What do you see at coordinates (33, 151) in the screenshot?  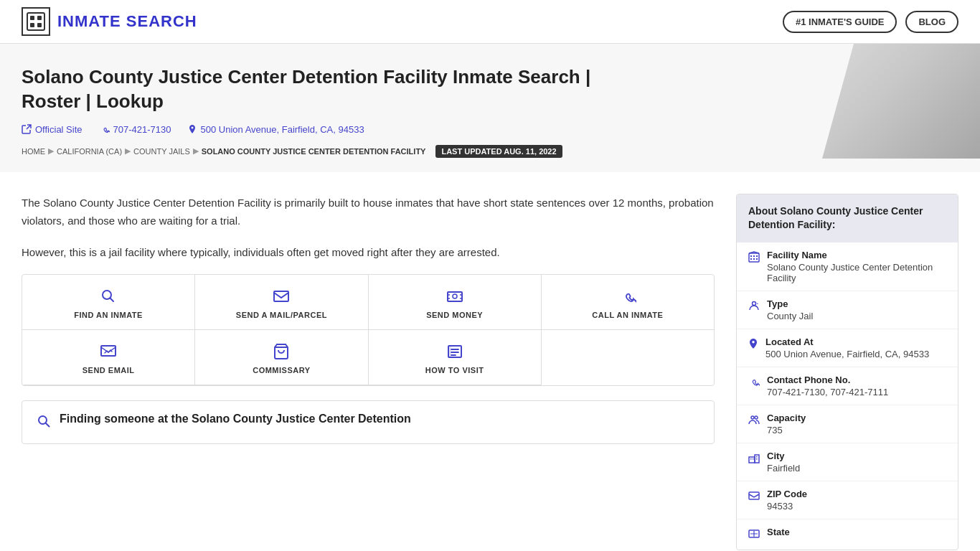 I see `breadcrumb-home: HOME` at bounding box center [33, 151].